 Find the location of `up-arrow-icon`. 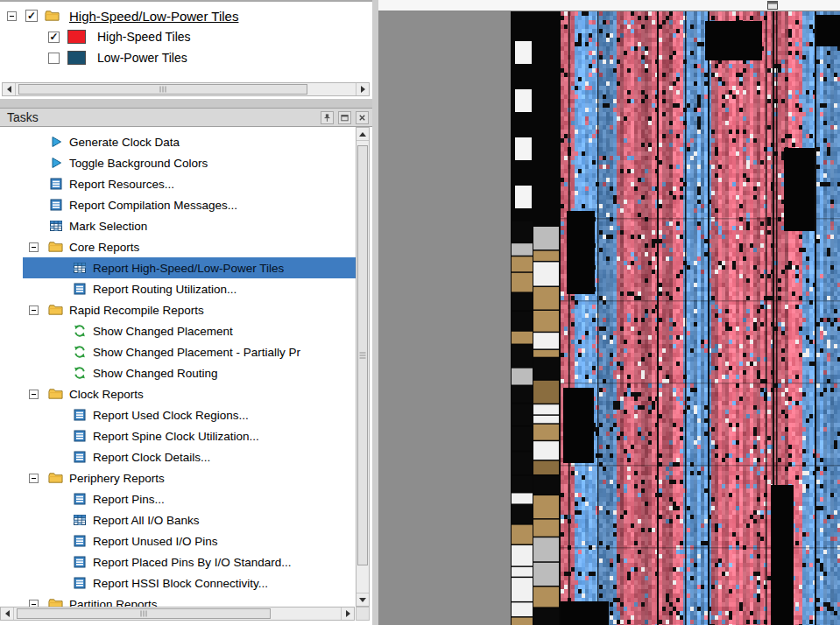

up-arrow-icon is located at coordinates (363, 135).